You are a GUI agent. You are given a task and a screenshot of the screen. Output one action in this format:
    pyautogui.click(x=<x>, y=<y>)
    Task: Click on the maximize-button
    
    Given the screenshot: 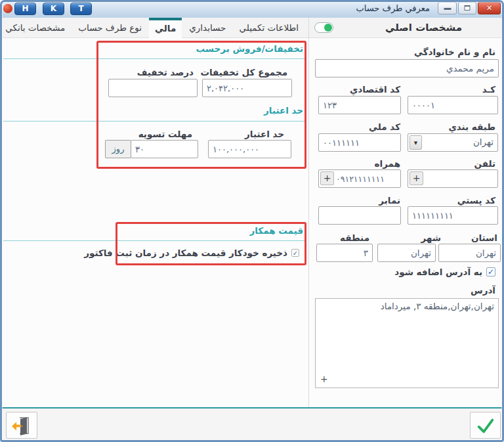 What is the action you would take?
    pyautogui.click(x=467, y=8)
    